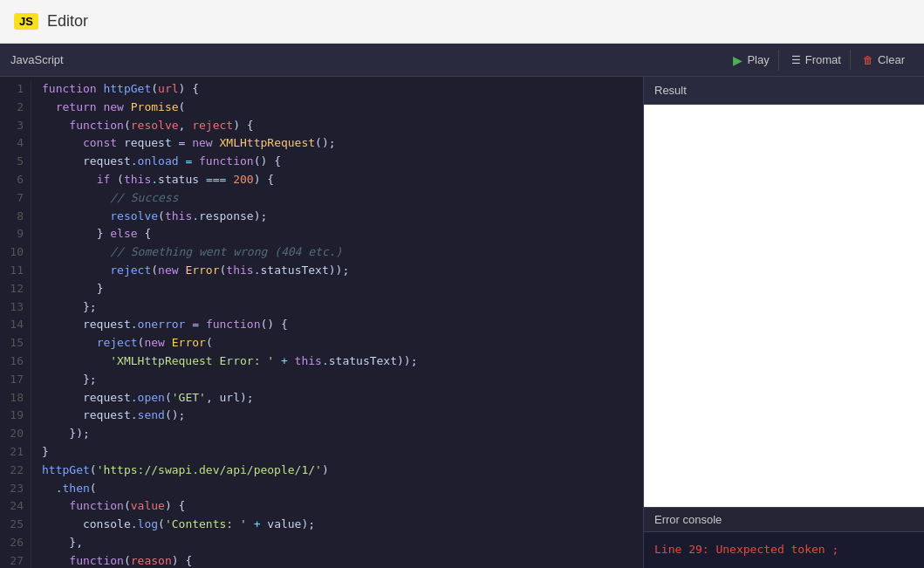  I want to click on clear-icon: 🗑, so click(868, 60).